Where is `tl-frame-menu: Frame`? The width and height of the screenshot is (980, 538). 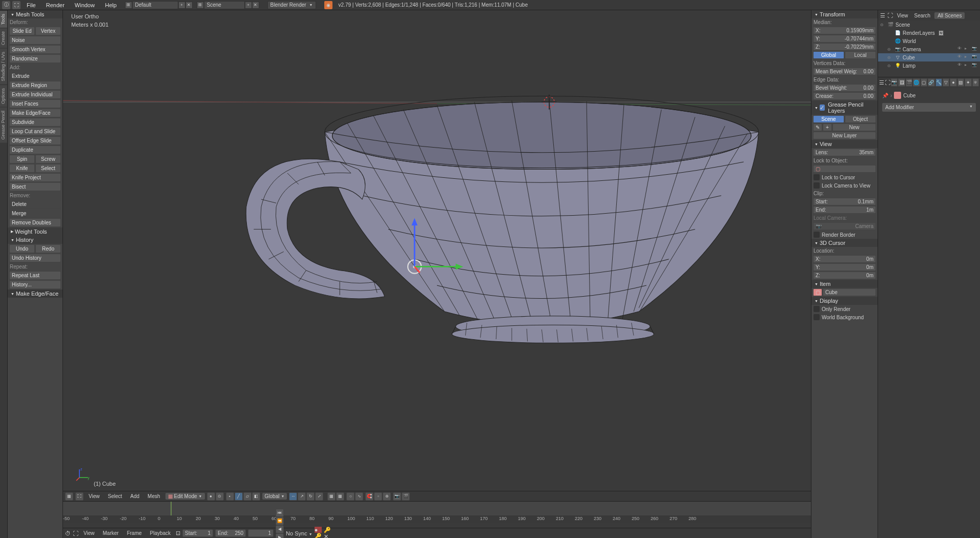 tl-frame-menu: Frame is located at coordinates (134, 533).